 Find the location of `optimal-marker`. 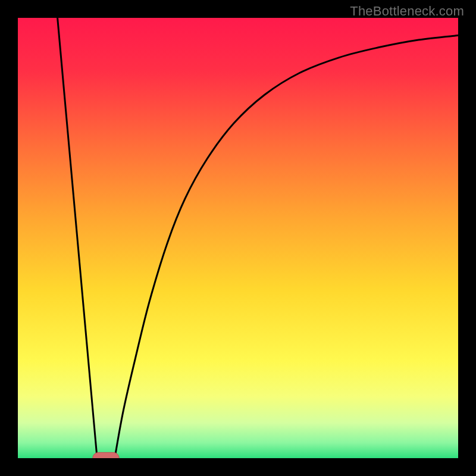

optimal-marker is located at coordinates (106, 455).